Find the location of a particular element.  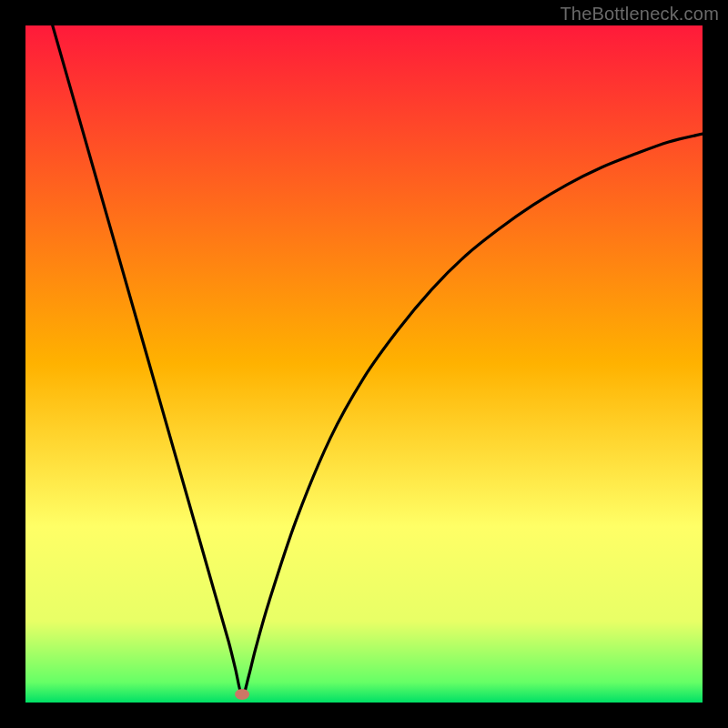

watermark-text: TheBottleneck.com is located at coordinates (639, 15).